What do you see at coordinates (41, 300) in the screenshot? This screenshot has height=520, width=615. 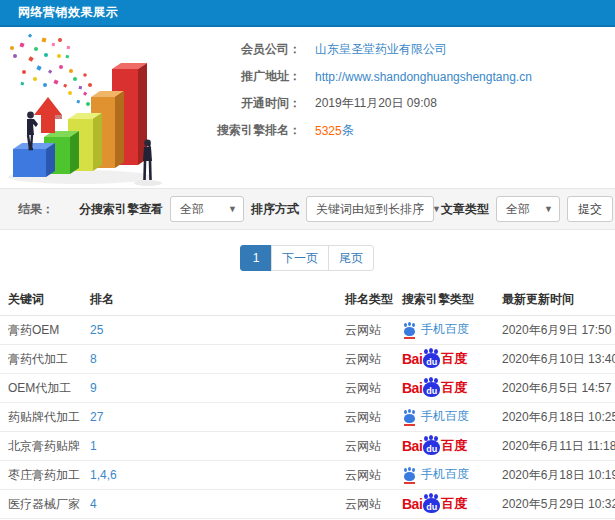 I see `col-header-keyword: 关键词` at bounding box center [41, 300].